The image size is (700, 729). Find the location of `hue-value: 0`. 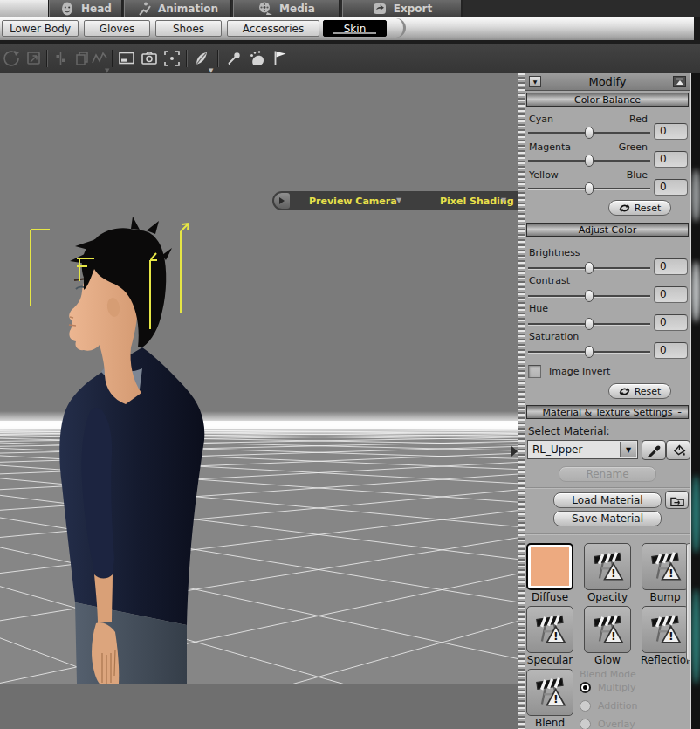

hue-value: 0 is located at coordinates (670, 323).